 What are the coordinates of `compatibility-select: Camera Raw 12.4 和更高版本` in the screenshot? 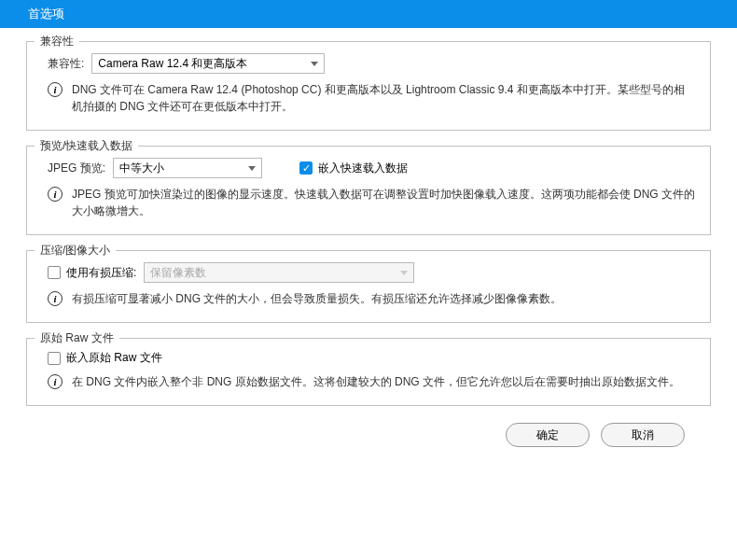 It's located at (208, 63).